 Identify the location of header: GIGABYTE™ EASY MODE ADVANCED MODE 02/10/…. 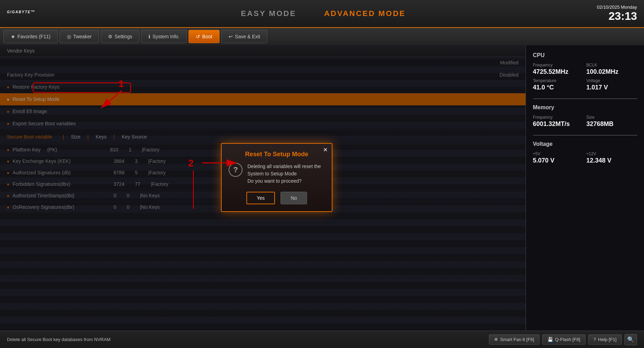
(322, 14).